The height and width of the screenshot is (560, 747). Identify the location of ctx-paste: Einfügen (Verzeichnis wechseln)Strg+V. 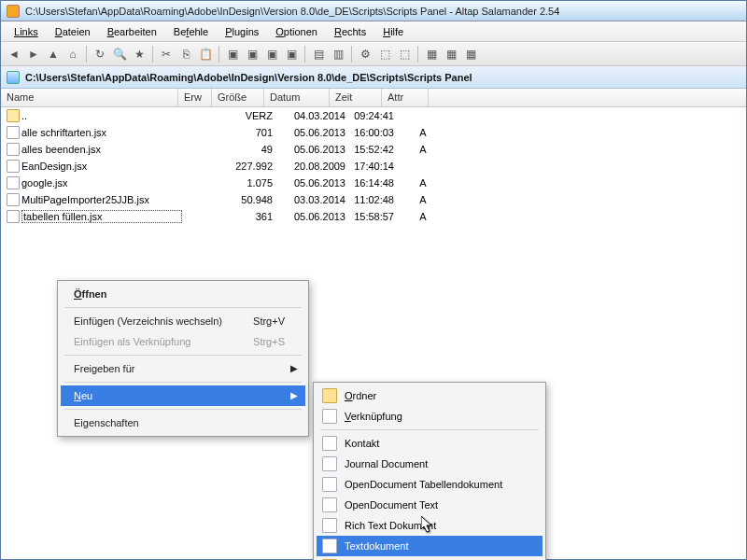
(183, 321).